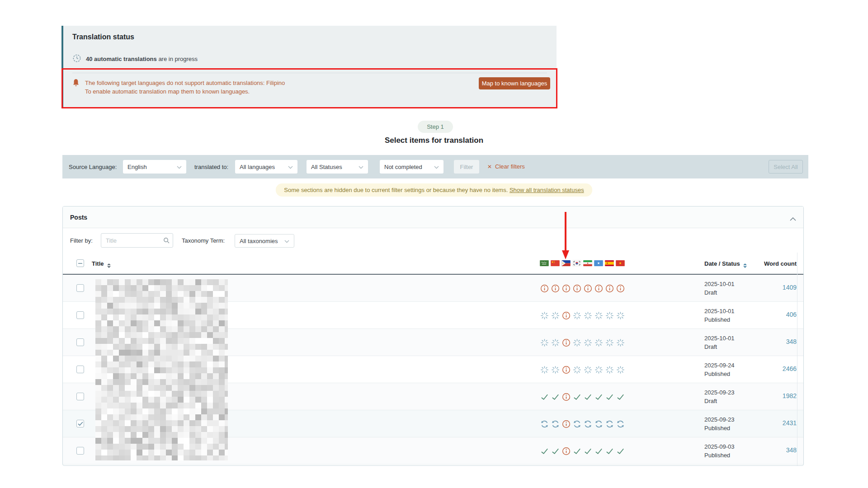 The height and width of the screenshot is (488, 868). I want to click on completion-value: Not completed, so click(403, 167).